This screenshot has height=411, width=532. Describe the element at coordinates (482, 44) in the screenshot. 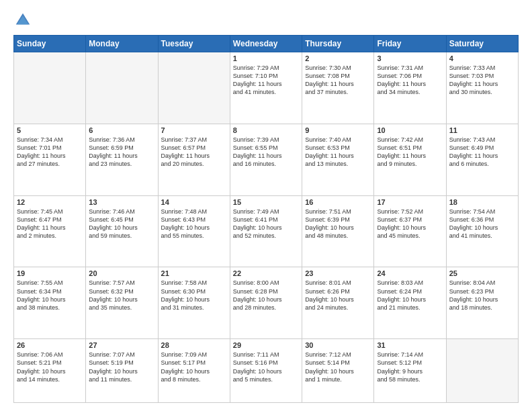

I see `day-of-week-header: Saturday` at that location.